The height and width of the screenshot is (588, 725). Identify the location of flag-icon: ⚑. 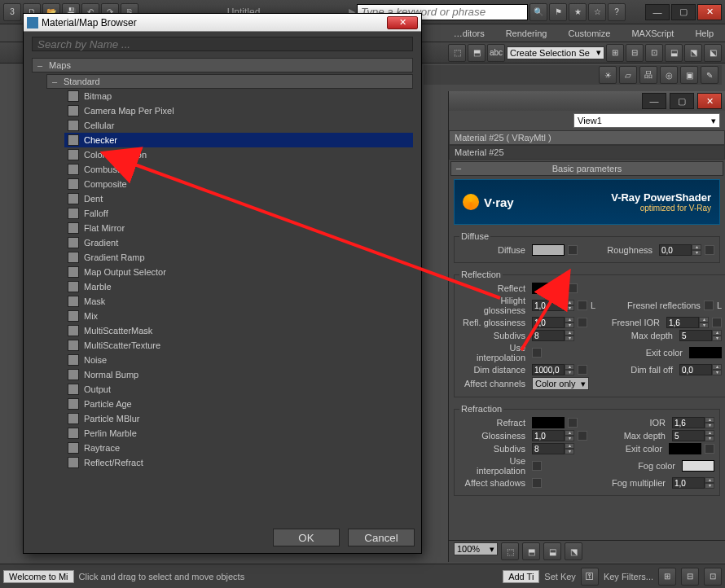
(558, 12).